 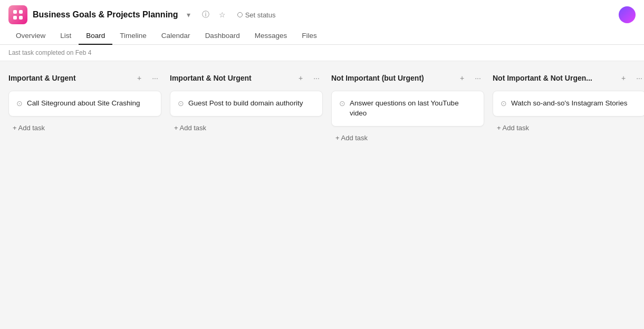 I want to click on column-add-btn-3: +, so click(x=462, y=78).